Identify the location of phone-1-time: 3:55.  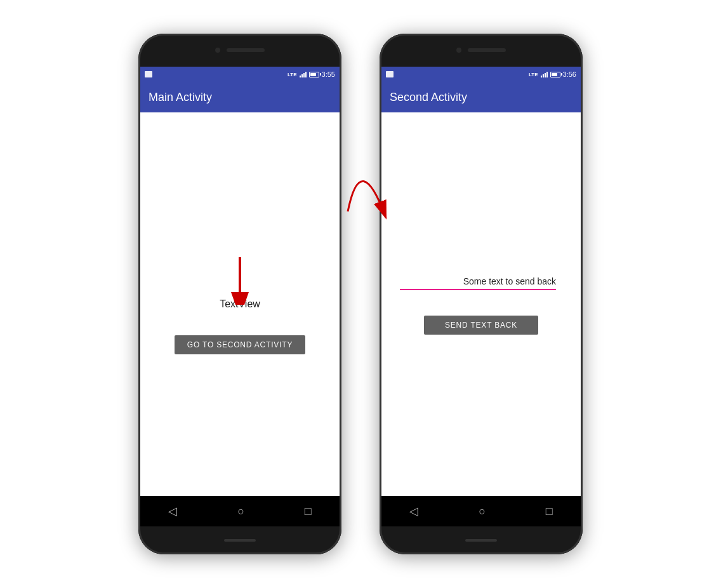
(329, 74).